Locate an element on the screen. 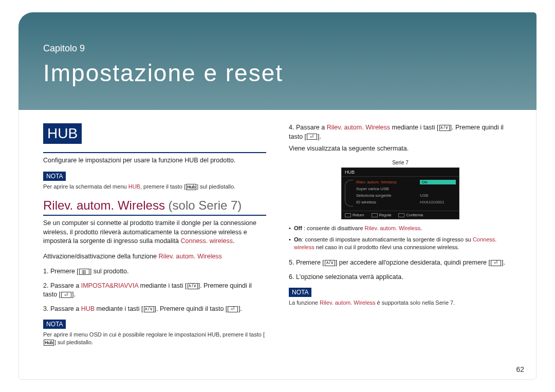  section-paragraph: Se un computer si connette al prodotto t… is located at coordinates (155, 232).